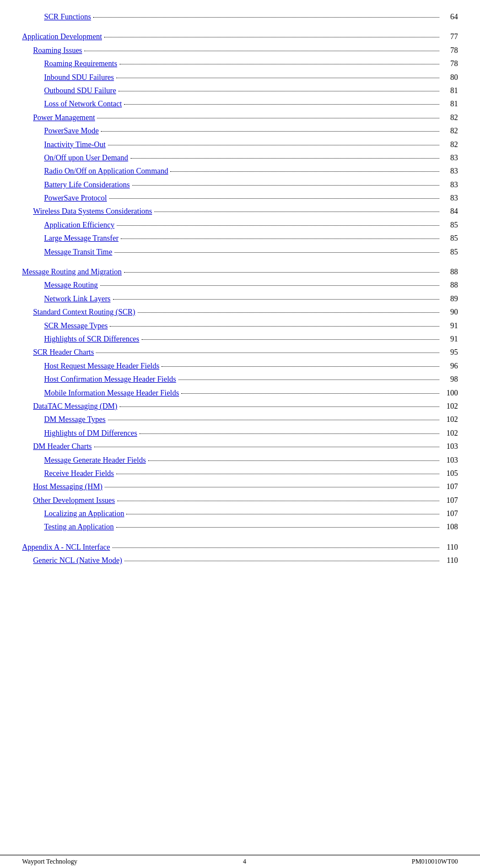 Image resolution: width=480 pixels, height=868 pixels. Describe the element at coordinates (450, 118) in the screenshot. I see `toc-page: 82` at that location.